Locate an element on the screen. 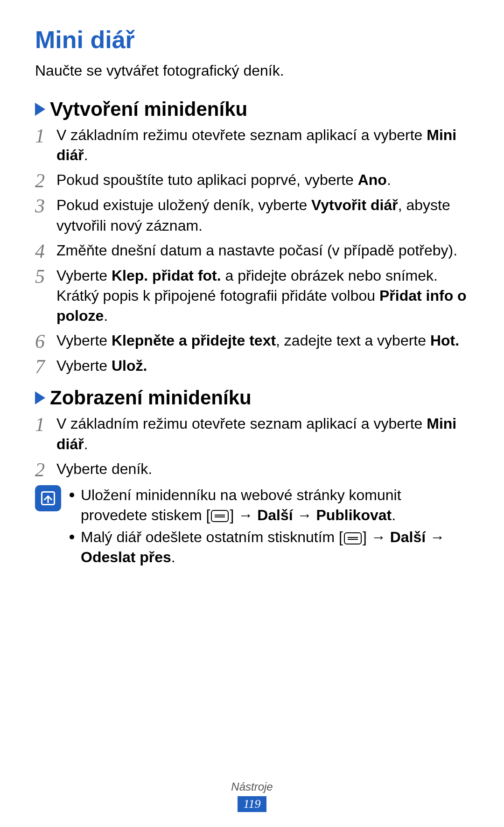  step-number: 6 is located at coordinates (46, 341).